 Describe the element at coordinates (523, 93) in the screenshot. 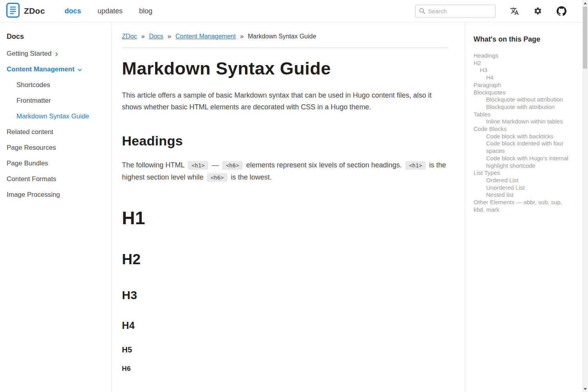

I see `toc-item-blockquotes: Blockquotes` at that location.